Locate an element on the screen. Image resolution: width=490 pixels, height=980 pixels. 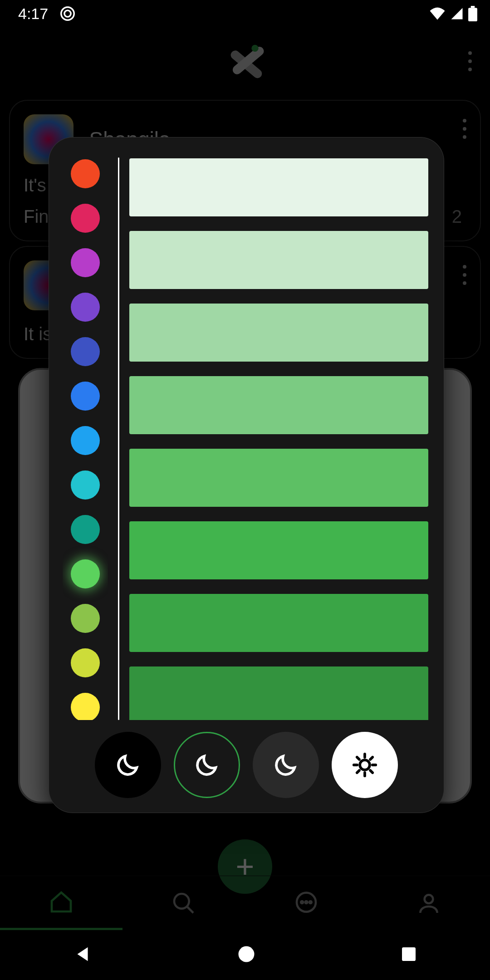
column-divider is located at coordinates (119, 439).